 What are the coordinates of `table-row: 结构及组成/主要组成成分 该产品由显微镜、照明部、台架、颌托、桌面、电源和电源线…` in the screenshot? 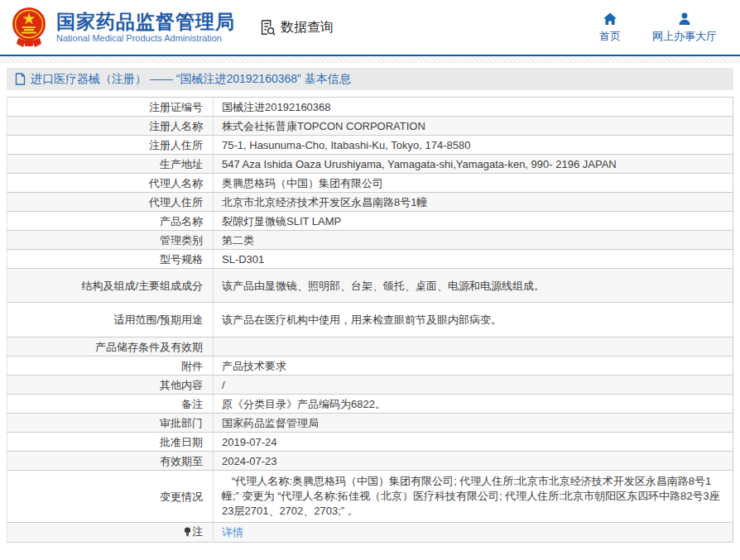 It's located at (371, 286).